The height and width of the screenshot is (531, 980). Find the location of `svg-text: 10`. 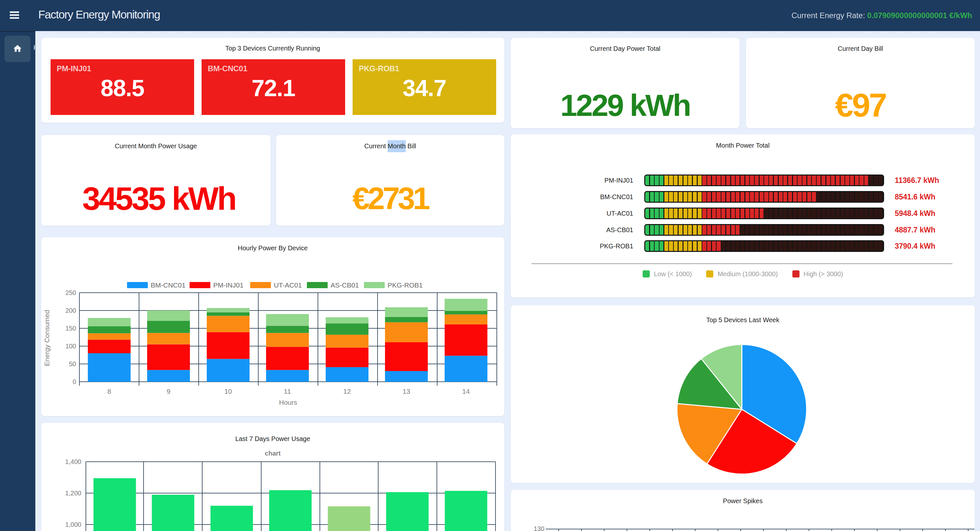

svg-text: 10 is located at coordinates (228, 392).